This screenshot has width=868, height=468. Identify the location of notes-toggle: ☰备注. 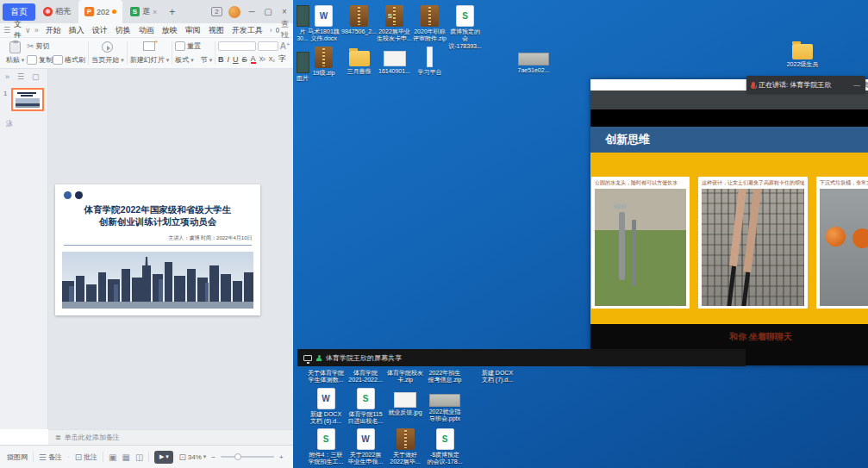
(50, 457).